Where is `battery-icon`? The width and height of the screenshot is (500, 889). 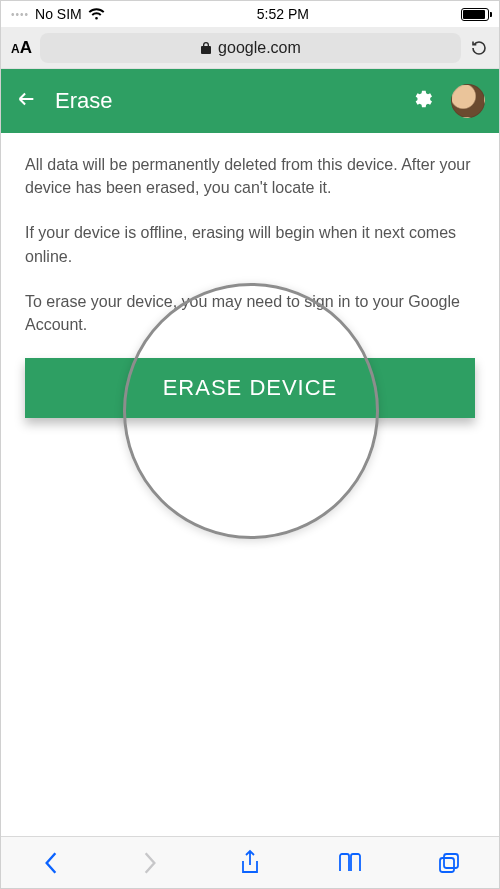
battery-icon is located at coordinates (475, 14).